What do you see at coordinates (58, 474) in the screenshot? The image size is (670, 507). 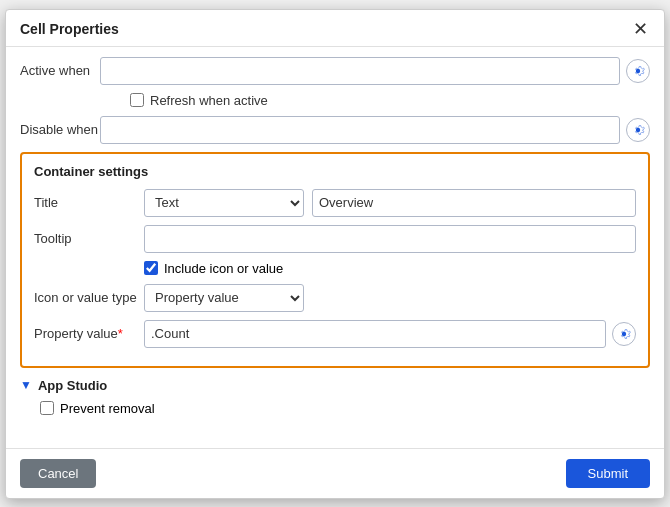 I see `cancel-button: Cancel` at bounding box center [58, 474].